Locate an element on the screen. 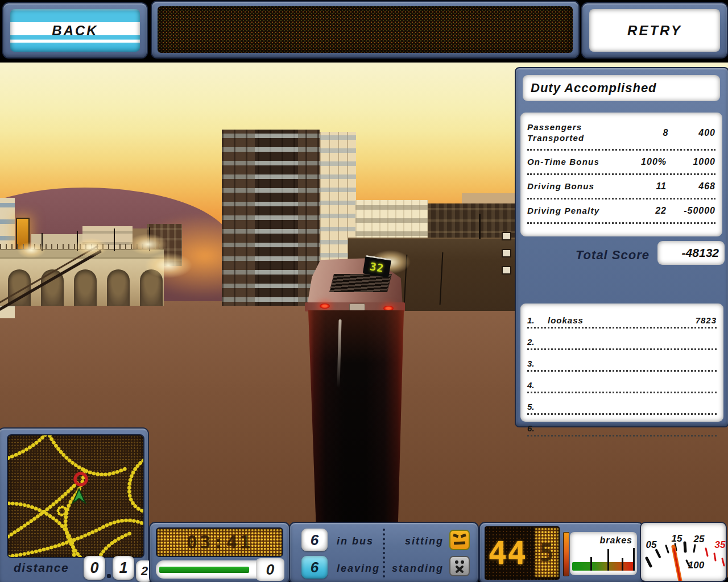 This screenshot has width=728, height=582. leaderboard-row: 1. lookass 7823 is located at coordinates (622, 318).